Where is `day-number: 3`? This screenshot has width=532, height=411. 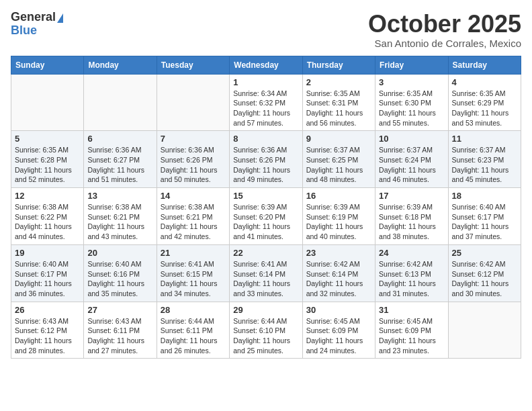 day-number: 3 is located at coordinates (411, 82).